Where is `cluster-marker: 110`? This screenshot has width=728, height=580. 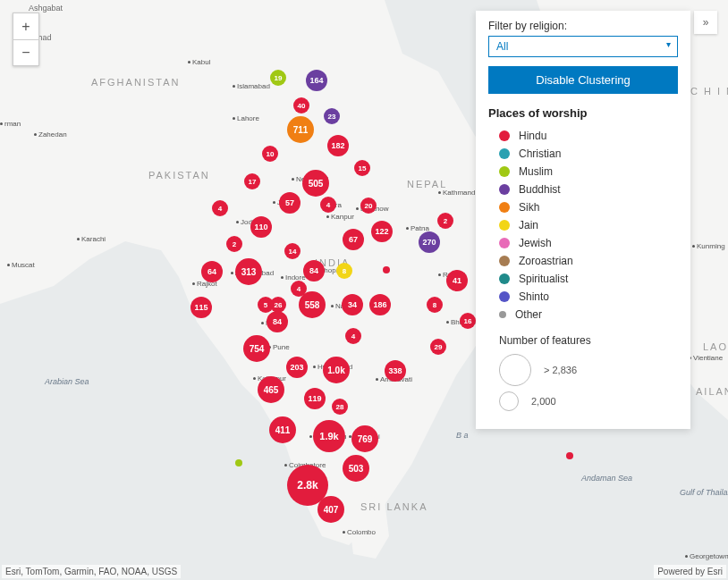 cluster-marker: 110 is located at coordinates (261, 227).